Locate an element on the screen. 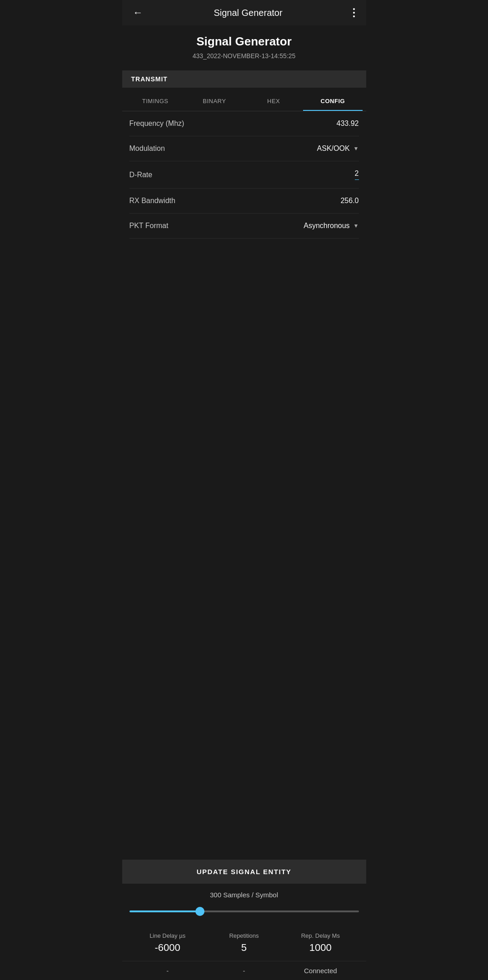 This screenshot has width=488, height=980. pktformat-row: PKT Format Asynchronous ▼ is located at coordinates (244, 226).